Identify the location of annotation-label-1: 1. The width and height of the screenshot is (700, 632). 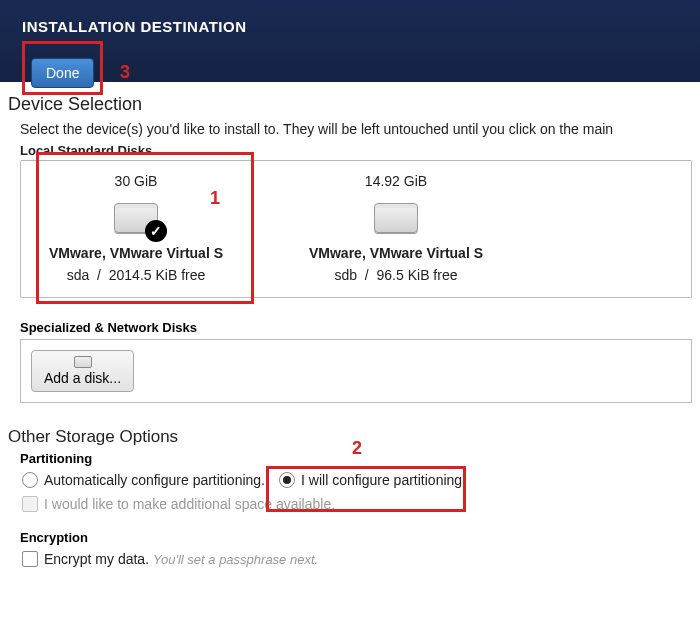
(215, 198).